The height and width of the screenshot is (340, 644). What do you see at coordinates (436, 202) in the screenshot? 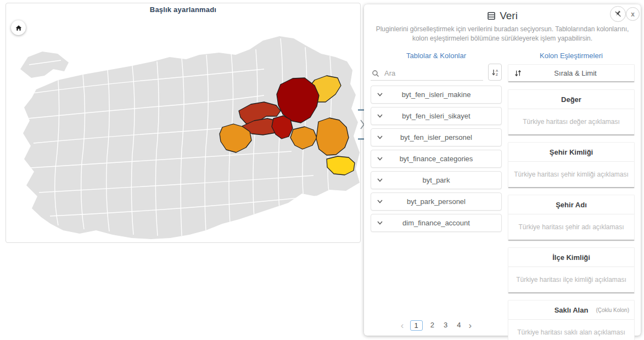
I see `table-list-item: byt_park_personel` at bounding box center [436, 202].